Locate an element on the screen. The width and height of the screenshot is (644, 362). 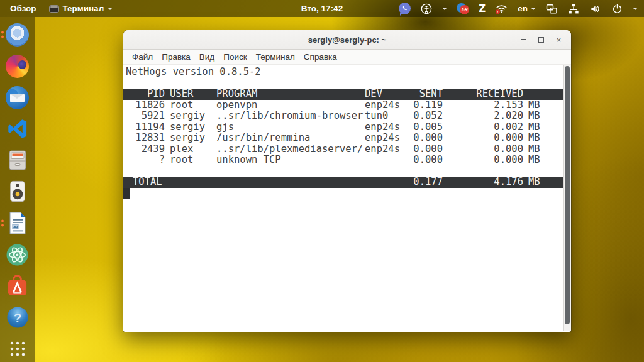
col-unit is located at coordinates (536, 94).